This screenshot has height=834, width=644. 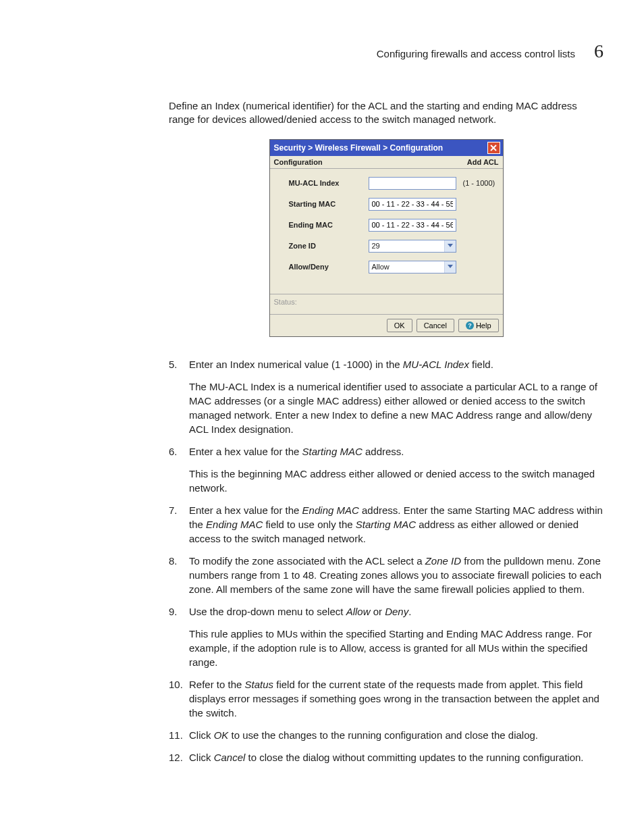 I want to click on ending-mac-input, so click(x=412, y=226).